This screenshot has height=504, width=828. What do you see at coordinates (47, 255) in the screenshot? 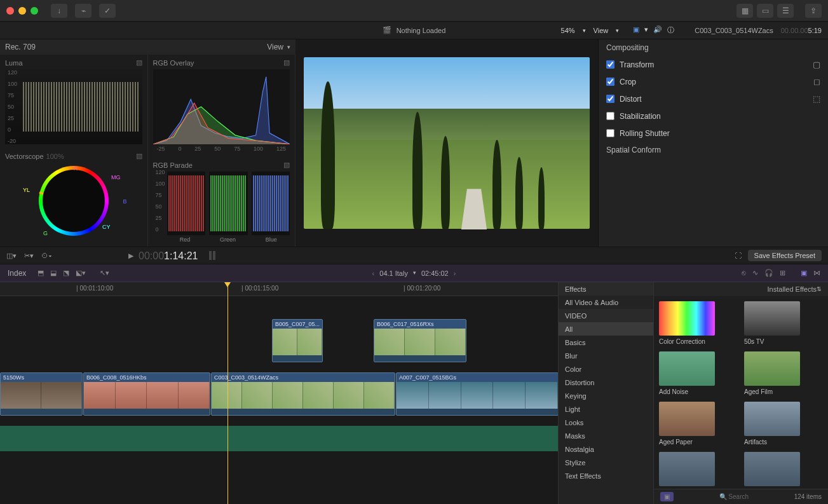
I see `retime-menu-icon: ⏲▾` at bounding box center [47, 255].